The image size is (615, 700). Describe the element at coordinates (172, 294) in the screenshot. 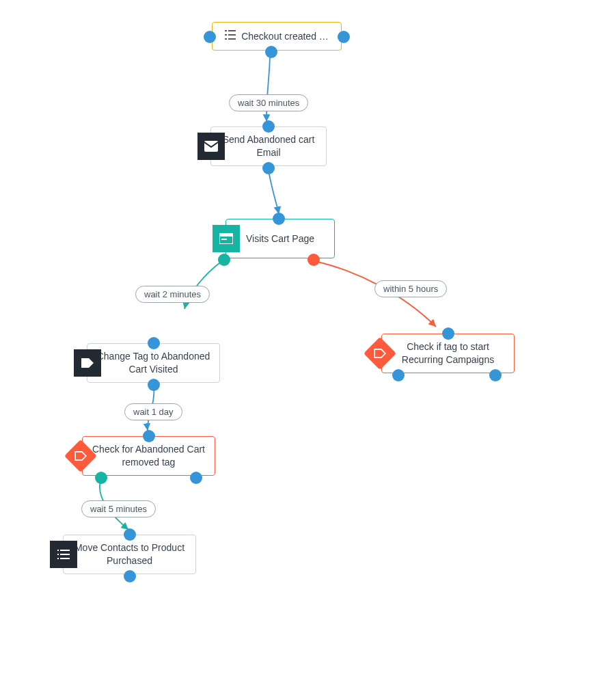

I see `wait-pill-2-minutes: wait 2 minutes` at that location.